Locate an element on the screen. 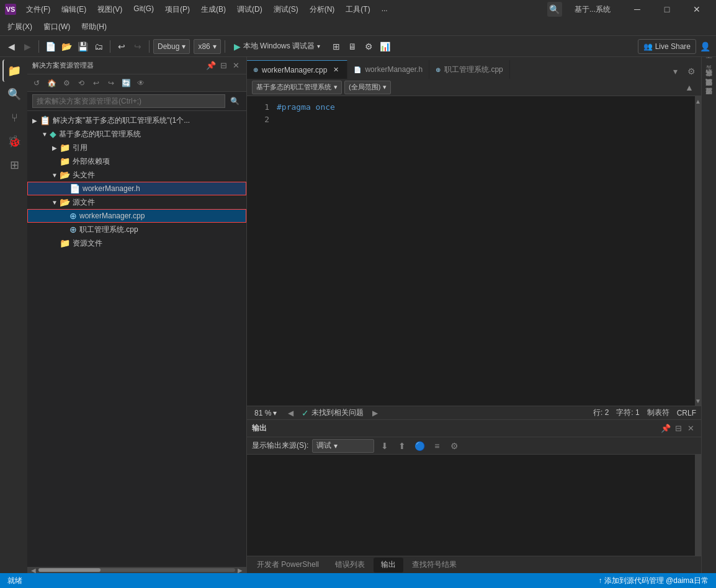 This screenshot has width=716, height=588. sidebar-live-share: 实时共享 is located at coordinates (709, 82).